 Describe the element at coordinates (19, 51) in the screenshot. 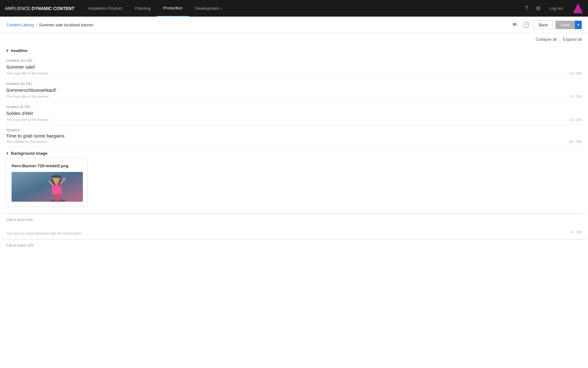

I see `headline-section-title: headline` at that location.